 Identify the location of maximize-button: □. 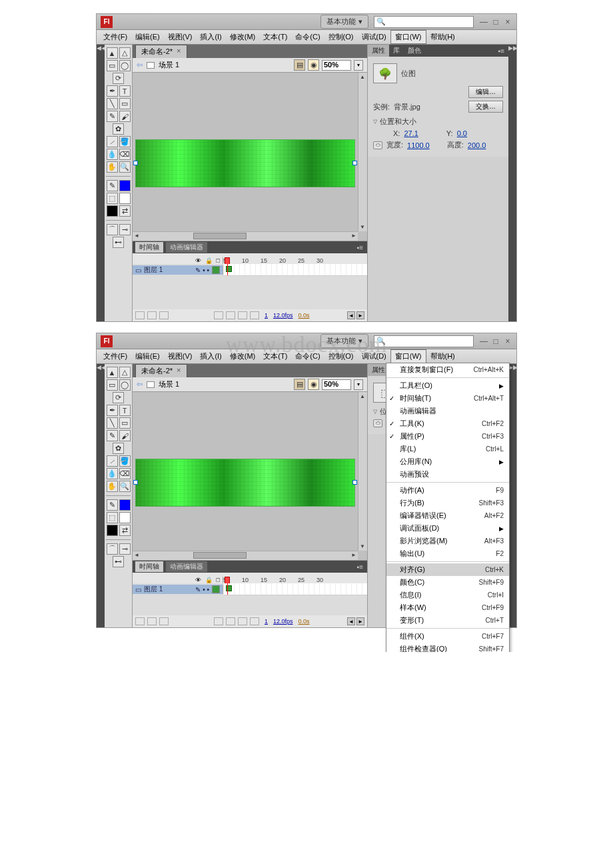
(496, 341).